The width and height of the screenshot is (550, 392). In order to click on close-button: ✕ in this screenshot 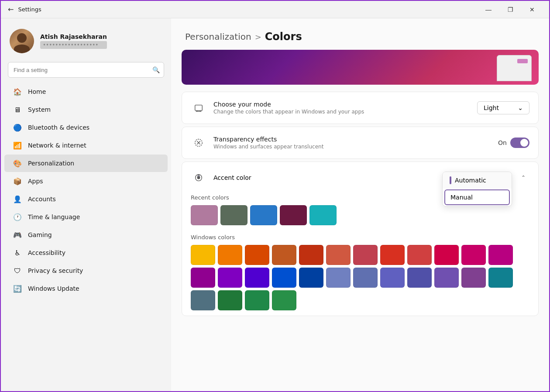, I will do `click(532, 10)`.